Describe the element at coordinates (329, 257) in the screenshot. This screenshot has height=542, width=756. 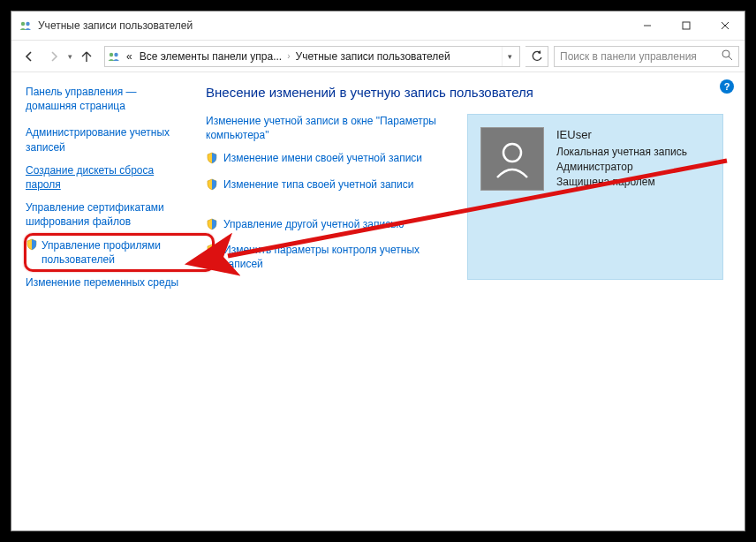
I see `action-uac-settings: Изменить параметры контроля учетных запи…` at that location.